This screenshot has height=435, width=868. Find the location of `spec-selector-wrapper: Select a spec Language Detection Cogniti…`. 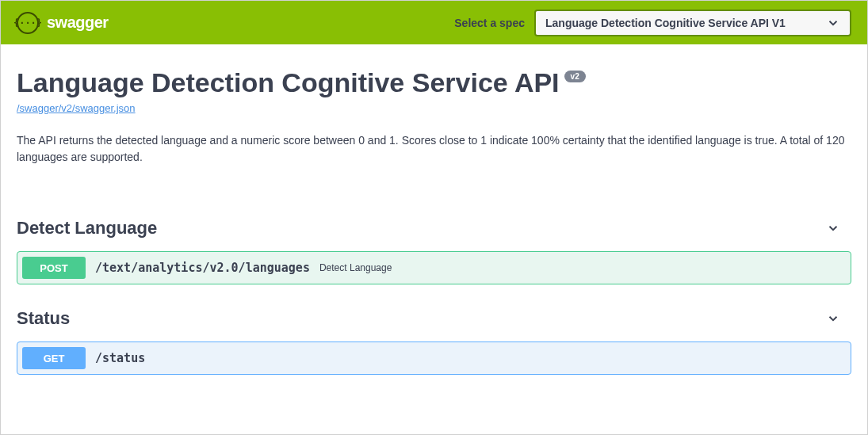

spec-selector-wrapper: Select a spec Language Detection Cogniti… is located at coordinates (653, 23).